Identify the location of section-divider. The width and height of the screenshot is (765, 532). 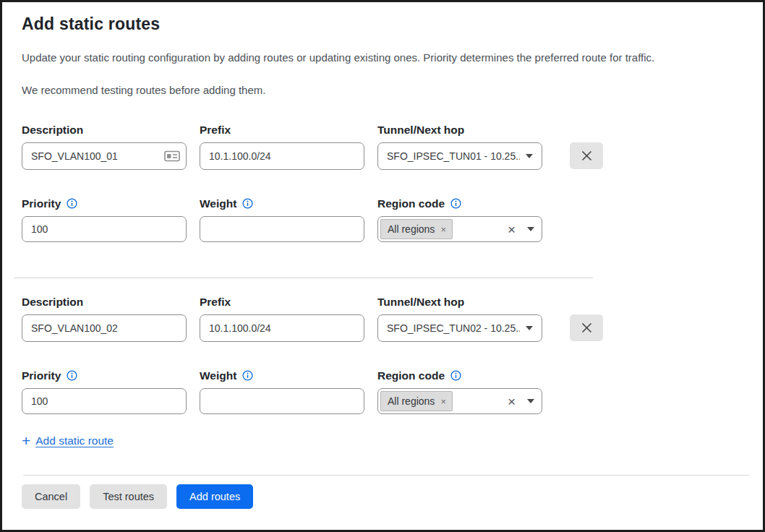
(304, 278).